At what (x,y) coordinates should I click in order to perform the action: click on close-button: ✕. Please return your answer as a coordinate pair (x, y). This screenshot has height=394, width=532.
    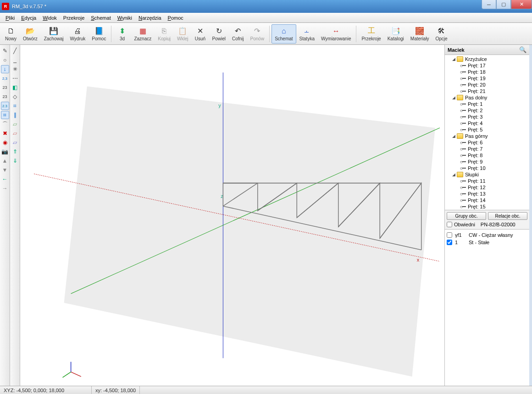
    Looking at the image, I should click on (521, 5).